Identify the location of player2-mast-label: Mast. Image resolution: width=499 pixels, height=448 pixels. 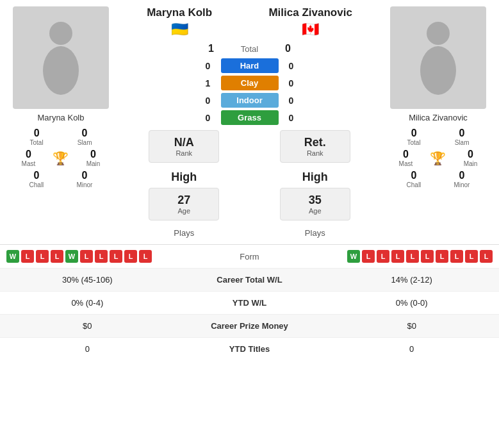
(406, 164).